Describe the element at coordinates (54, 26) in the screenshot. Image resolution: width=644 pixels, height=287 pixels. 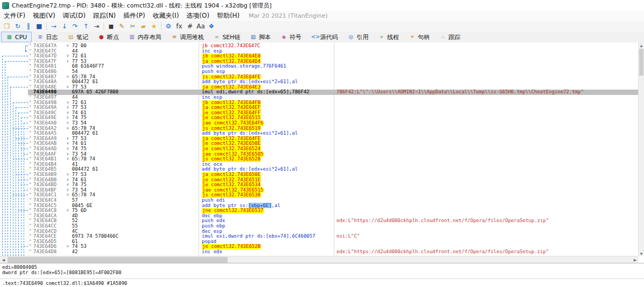
I see `run-button: →` at that location.